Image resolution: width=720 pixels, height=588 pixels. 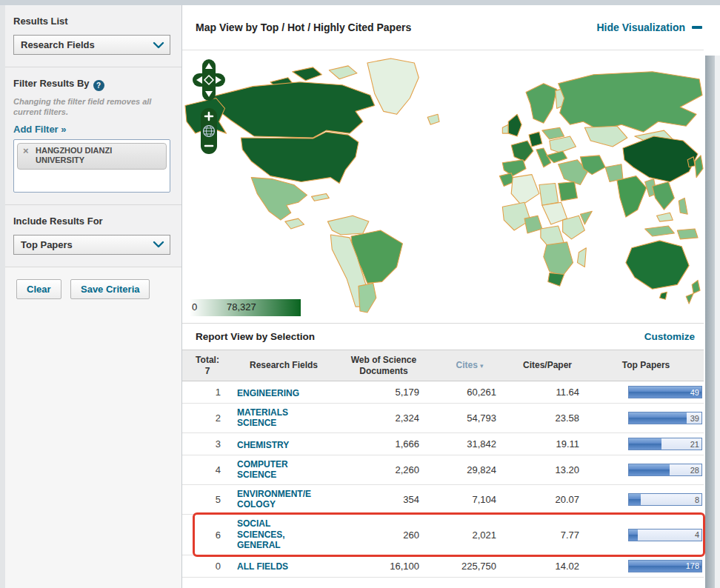 I want to click on clear-button: Clear, so click(x=39, y=289).